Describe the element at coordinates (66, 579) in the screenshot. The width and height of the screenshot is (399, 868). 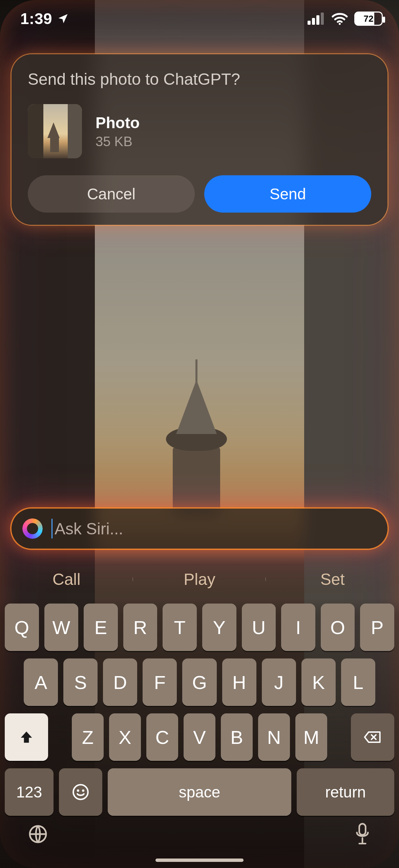
I see `suggestion-call: Call` at that location.